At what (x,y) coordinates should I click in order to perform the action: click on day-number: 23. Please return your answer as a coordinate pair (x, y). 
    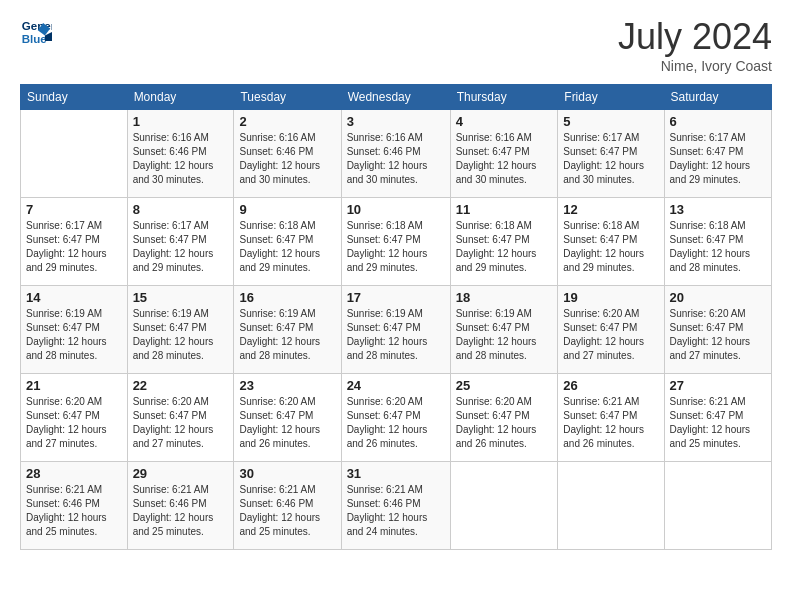
    Looking at the image, I should click on (287, 386).